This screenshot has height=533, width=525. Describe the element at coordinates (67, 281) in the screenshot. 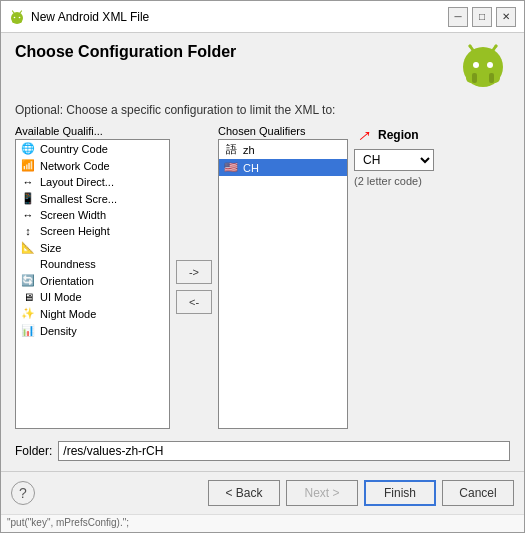

I see `orientation-label: Orientation` at that location.